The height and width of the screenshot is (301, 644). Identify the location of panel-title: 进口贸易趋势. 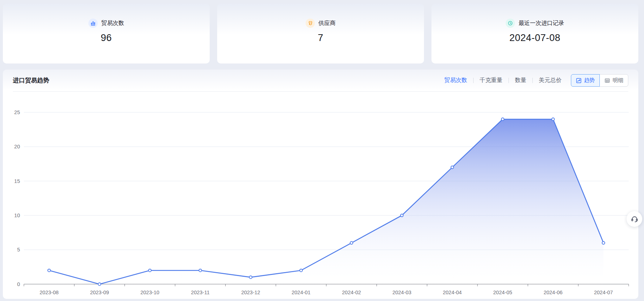
(31, 81).